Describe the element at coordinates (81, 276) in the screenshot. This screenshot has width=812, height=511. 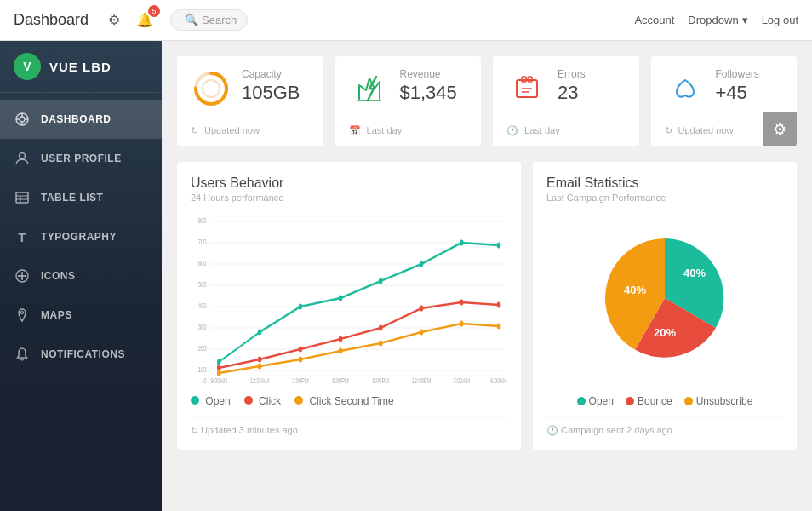
I see `sidebar-item-icons: Icons` at that location.